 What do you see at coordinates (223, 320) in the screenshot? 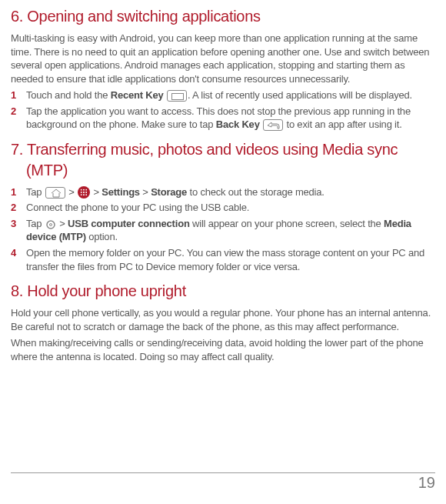
I see `section-8-para1: Hold your cell phone vertically, as you …` at bounding box center [223, 320].